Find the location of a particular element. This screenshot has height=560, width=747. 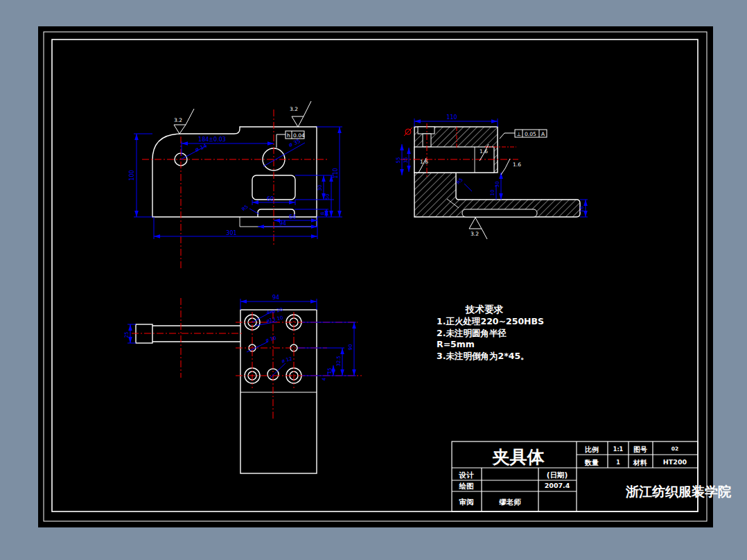

bottom-dim-arm: 25 is located at coordinates (127, 335).